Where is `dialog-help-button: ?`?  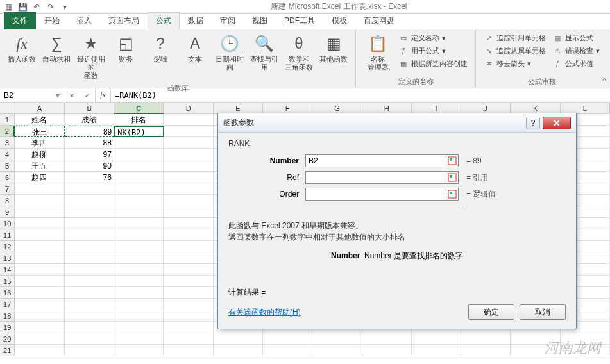
dialog-help-button: ? is located at coordinates (533, 123).